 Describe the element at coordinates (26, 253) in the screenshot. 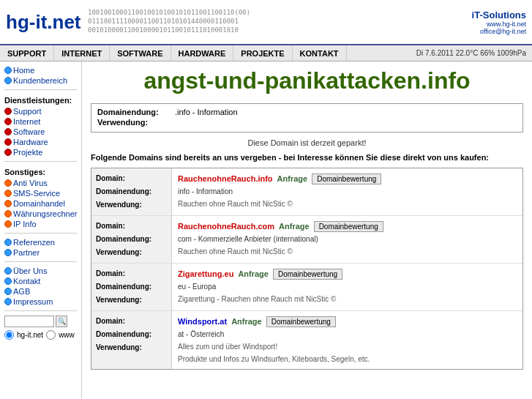

I see `partner-link: Partner` at that location.